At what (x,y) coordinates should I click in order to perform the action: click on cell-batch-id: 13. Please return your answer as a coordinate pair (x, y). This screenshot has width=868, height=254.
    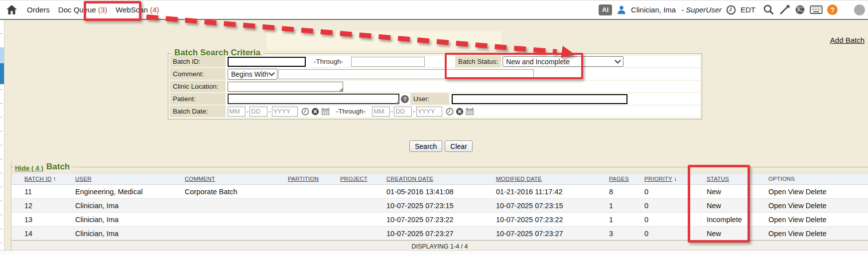
    Looking at the image, I should click on (43, 220).